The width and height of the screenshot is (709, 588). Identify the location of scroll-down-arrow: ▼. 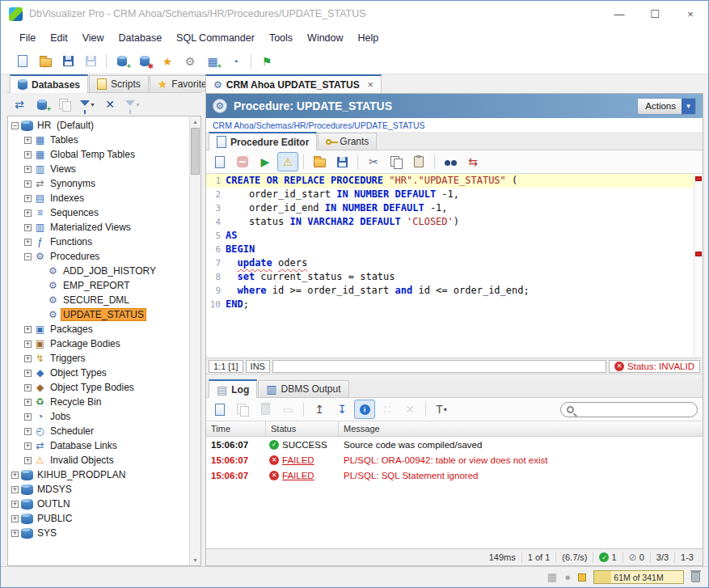
(196, 560).